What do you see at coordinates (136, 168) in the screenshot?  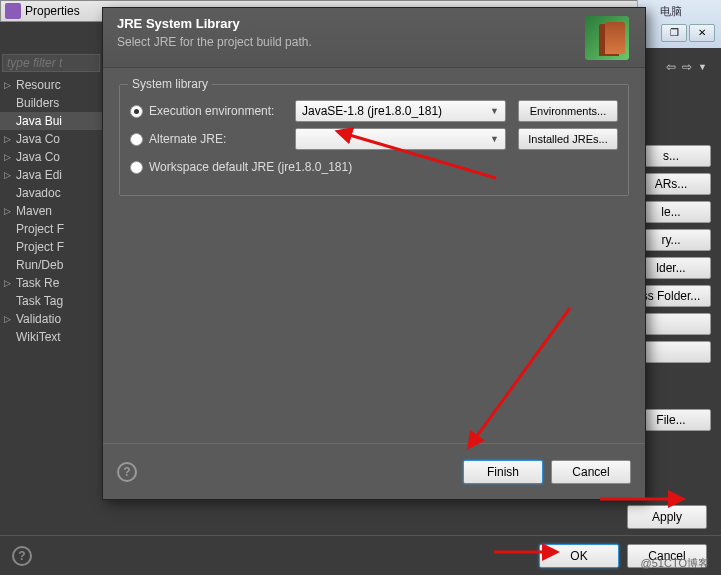 I see `workspace-jre-radio` at bounding box center [136, 168].